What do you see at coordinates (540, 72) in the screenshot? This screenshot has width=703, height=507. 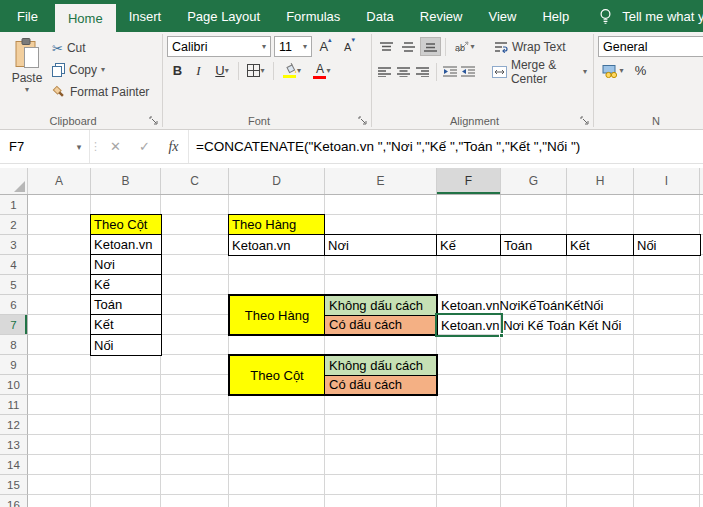 I see `merge-center-button: Merge & Center ▾` at bounding box center [540, 72].